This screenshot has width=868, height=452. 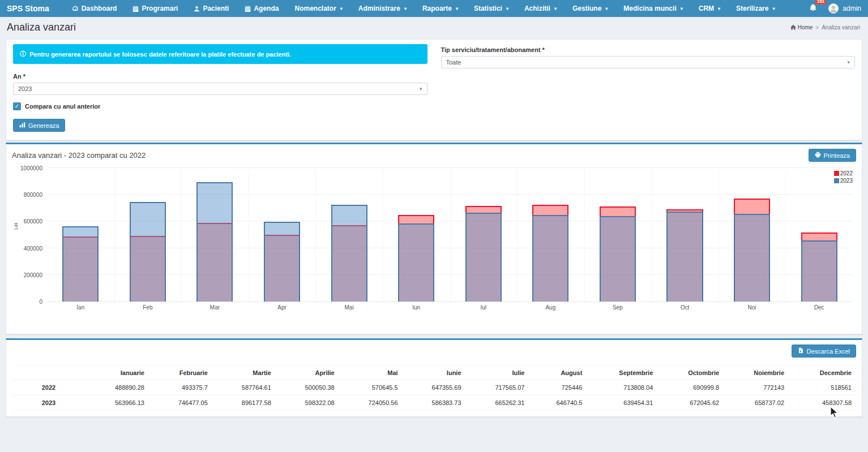 What do you see at coordinates (550, 235) in the screenshot?
I see `bar-cell-aug` at bounding box center [550, 235].